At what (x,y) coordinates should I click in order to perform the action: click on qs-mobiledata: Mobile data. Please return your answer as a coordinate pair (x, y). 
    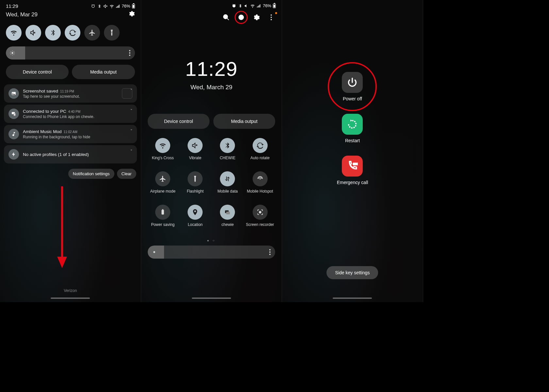
    Looking at the image, I should click on (227, 185).